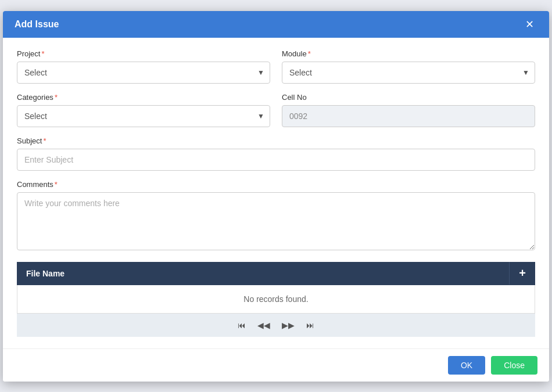 This screenshot has height=392, width=552. I want to click on module-select-wrapper: Select ▼, so click(408, 73).